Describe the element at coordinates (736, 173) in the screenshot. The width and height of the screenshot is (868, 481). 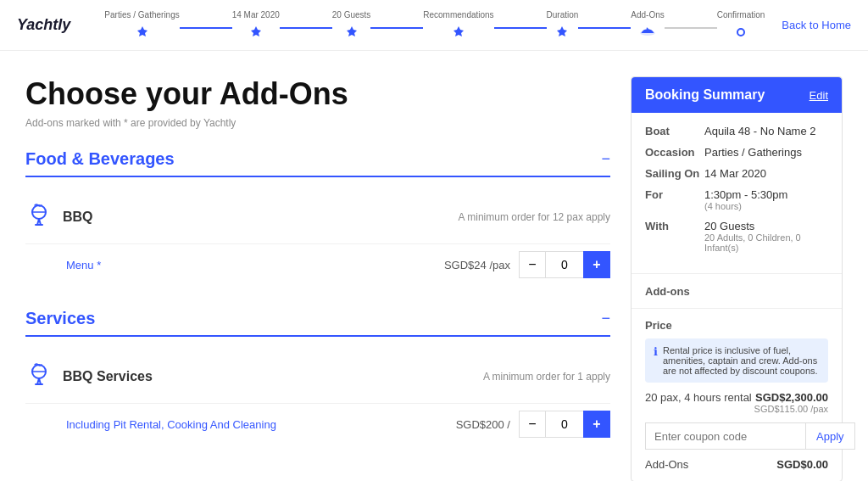
I see `booking-value-sailing: 14 Mar 2020` at that location.